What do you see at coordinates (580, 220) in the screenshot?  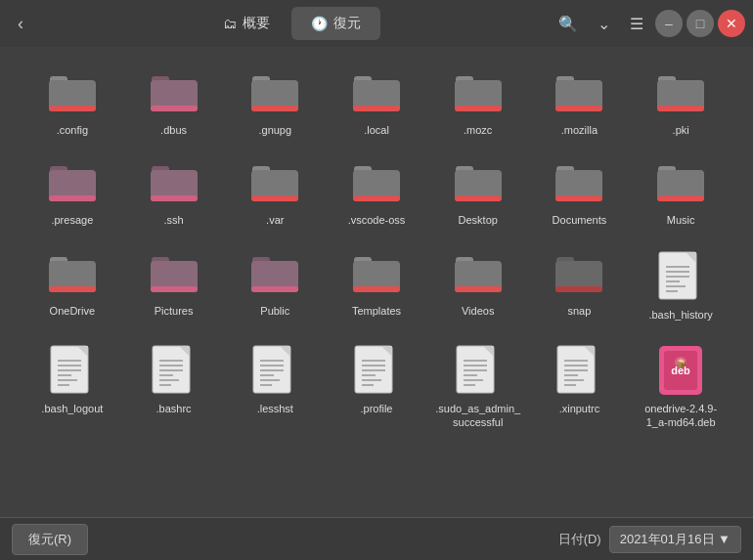 I see `file-label: Documents` at bounding box center [580, 220].